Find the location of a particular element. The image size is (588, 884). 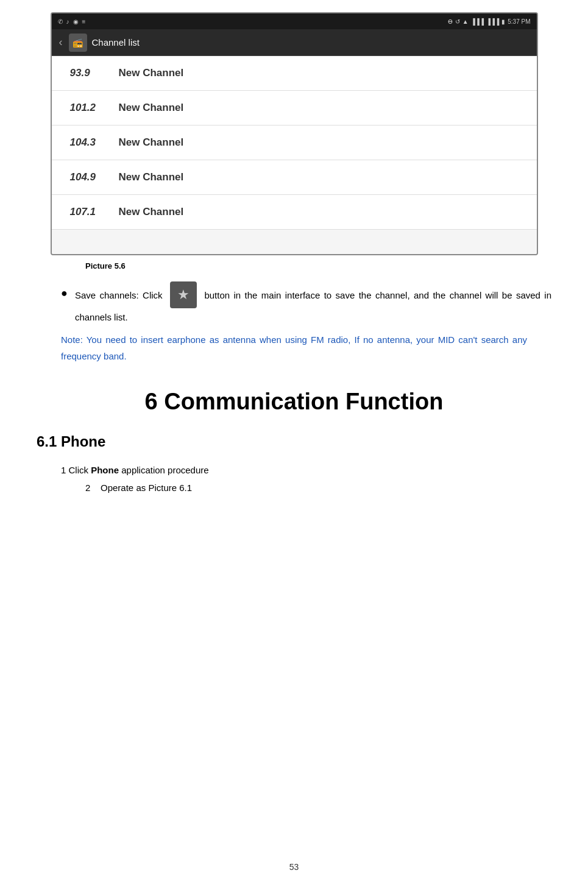

bluetooth-status-icon: Ɵ is located at coordinates (450, 22).